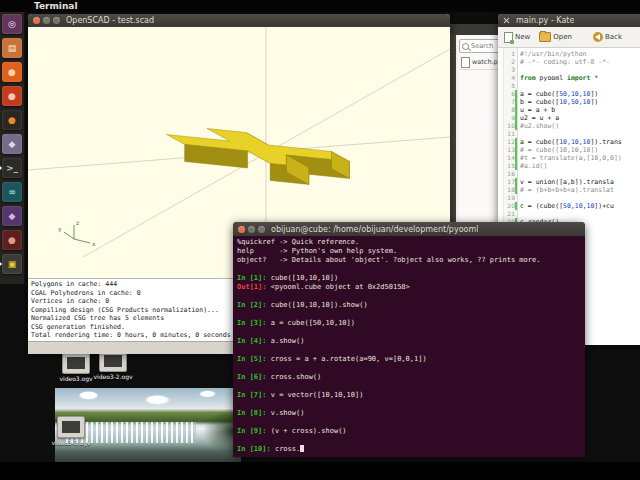 This screenshot has height=480, width=640. Describe the element at coordinates (76, 367) in the screenshot. I see `desktop-file-video3: video3.ogv` at that location.